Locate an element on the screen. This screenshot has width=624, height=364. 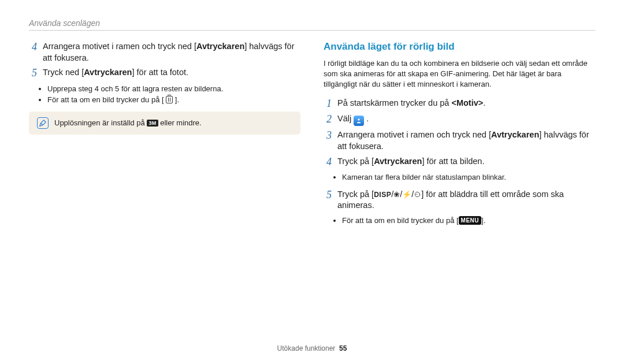
text: Välj is located at coordinates (346, 118).